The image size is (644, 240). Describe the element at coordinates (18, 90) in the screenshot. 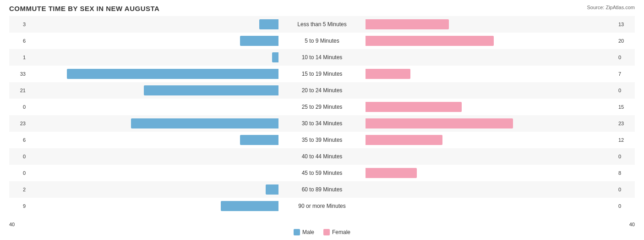

I see `male-value: 21` at that location.